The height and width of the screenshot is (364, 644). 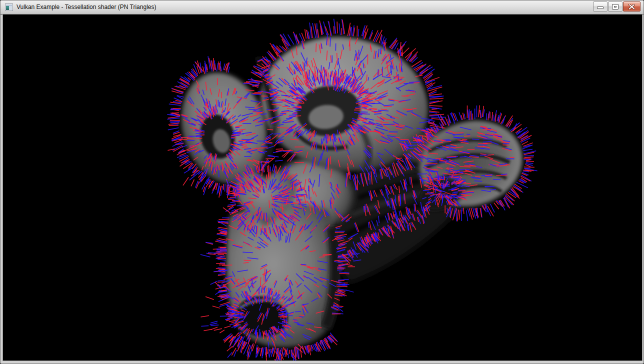 I want to click on minimize-button, so click(x=600, y=6).